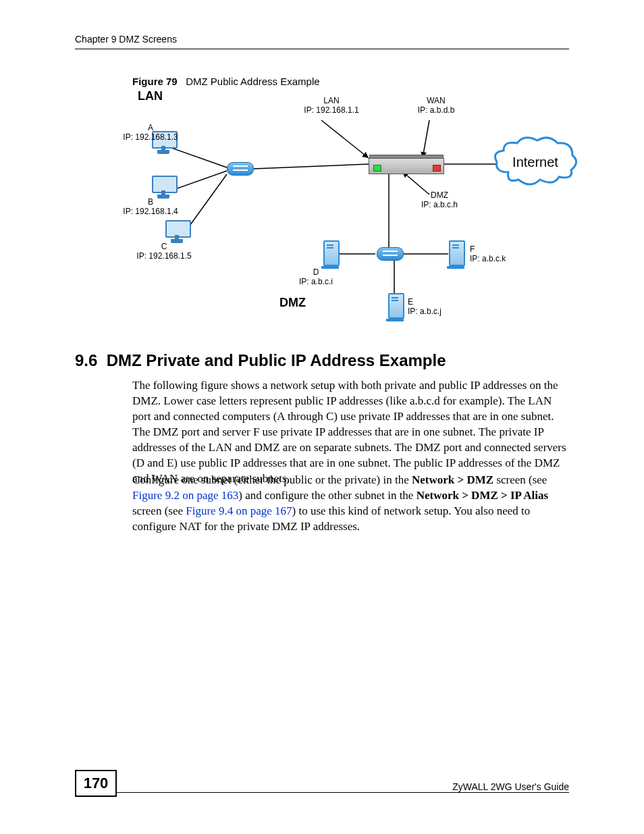  What do you see at coordinates (293, 303) in the screenshot?
I see `dmz-title: DMZ` at bounding box center [293, 303].